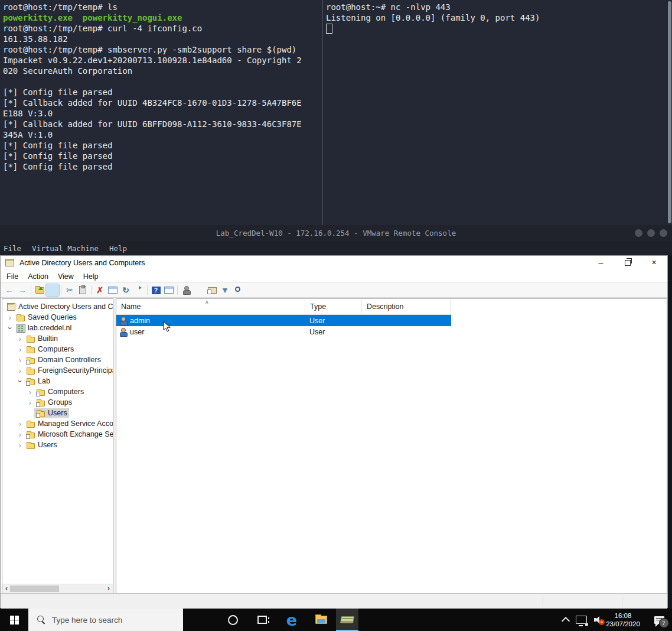  Describe the element at coordinates (58, 445) in the screenshot. I see `tree-item-users: ›Users` at that location.